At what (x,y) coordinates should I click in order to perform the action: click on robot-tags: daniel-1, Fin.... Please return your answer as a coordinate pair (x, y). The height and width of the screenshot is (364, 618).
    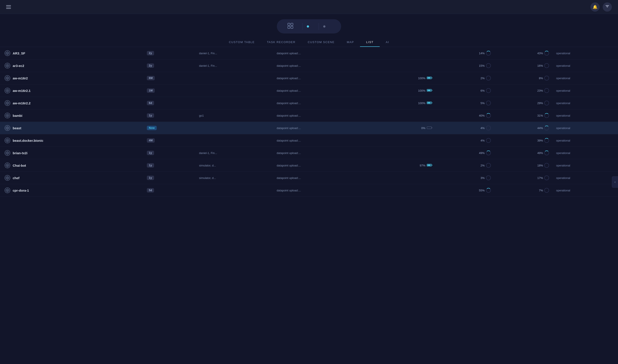
    Looking at the image, I should click on (235, 153).